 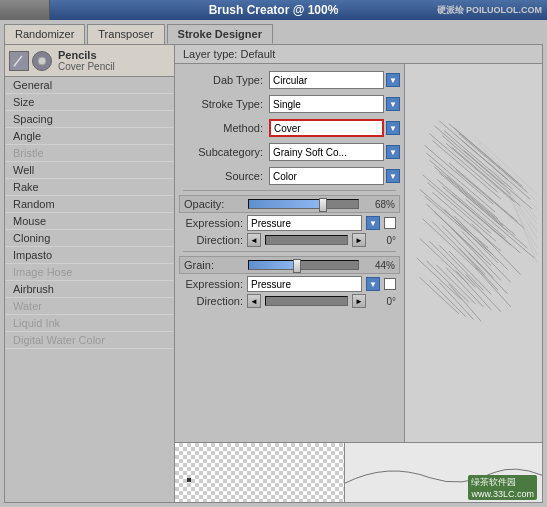 I want to click on subcategory-row: Subcategory: Grainy Soft Co... ▼, so click(x=290, y=152).